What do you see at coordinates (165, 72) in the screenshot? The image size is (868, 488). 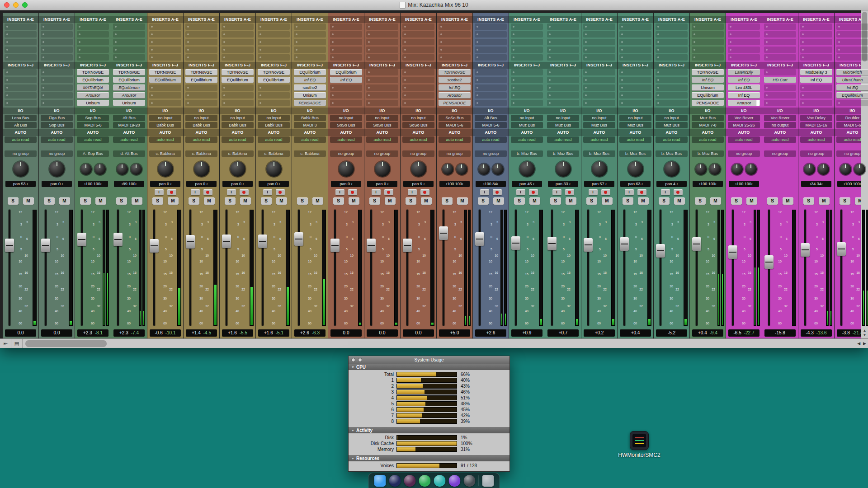 I see `insert-slot: TDRNovGE` at bounding box center [165, 72].